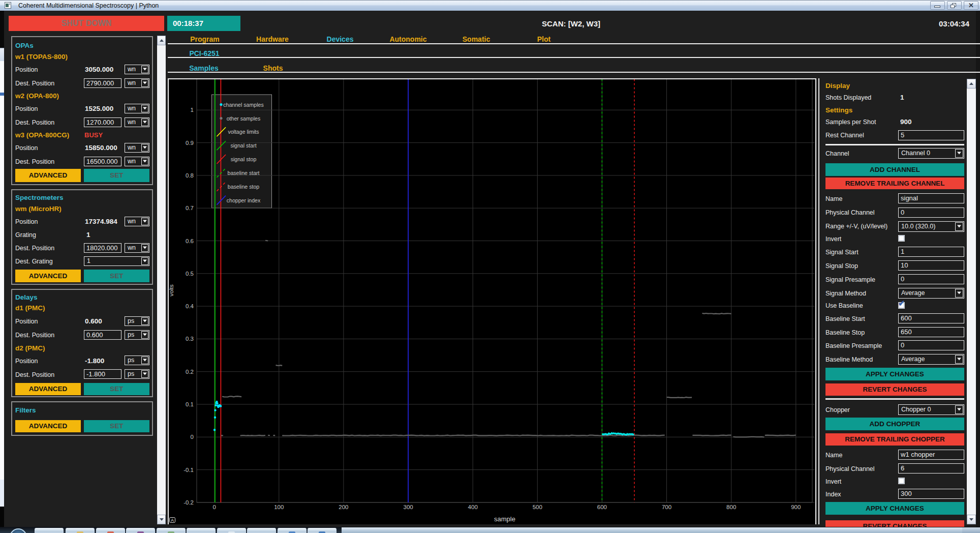 Image resolution: width=980 pixels, height=533 pixels. Describe the element at coordinates (190, 404) in the screenshot. I see `svg-text: 0.1` at that location.